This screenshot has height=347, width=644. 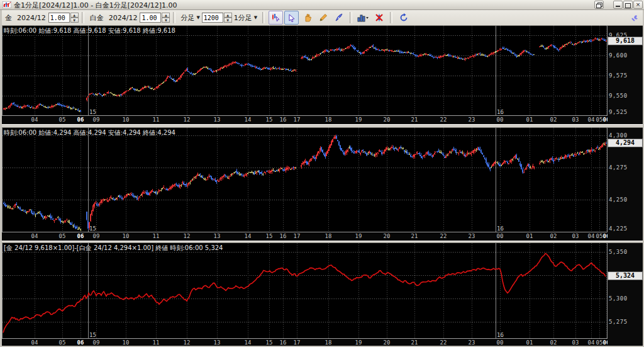 What do you see at coordinates (618, 299) in the screenshot?
I see `y-axis-label: 5,300` at bounding box center [618, 299].